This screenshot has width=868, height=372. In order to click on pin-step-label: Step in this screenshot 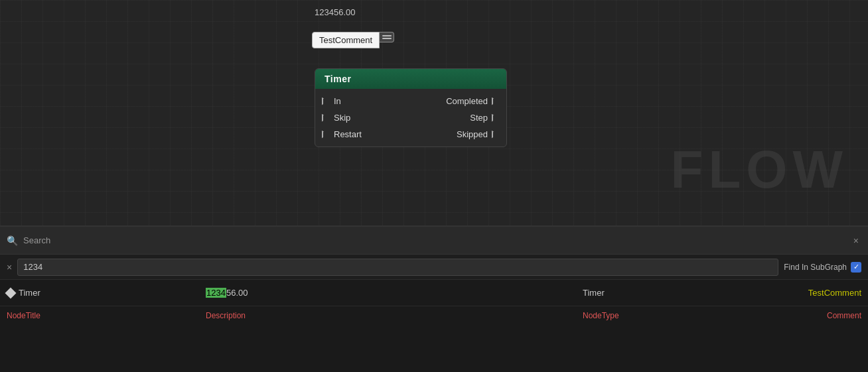, I will do `click(479, 118)`.